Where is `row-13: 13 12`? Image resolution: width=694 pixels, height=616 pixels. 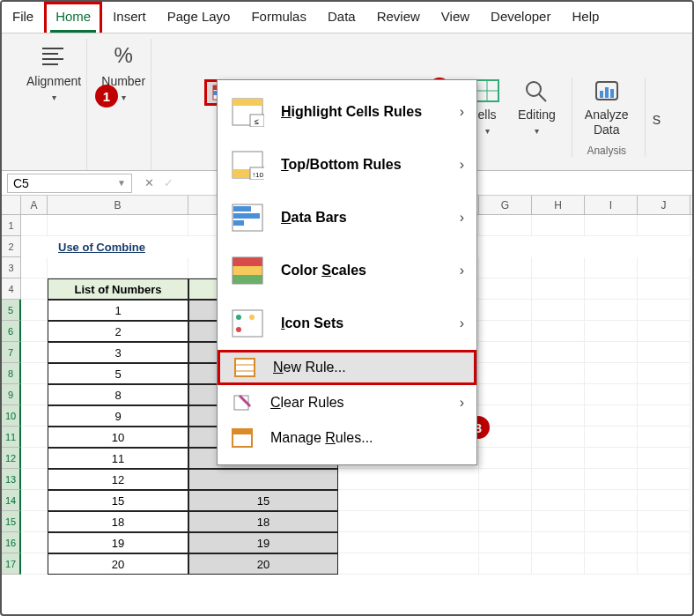
row-13: 13 12 is located at coordinates (347, 479).